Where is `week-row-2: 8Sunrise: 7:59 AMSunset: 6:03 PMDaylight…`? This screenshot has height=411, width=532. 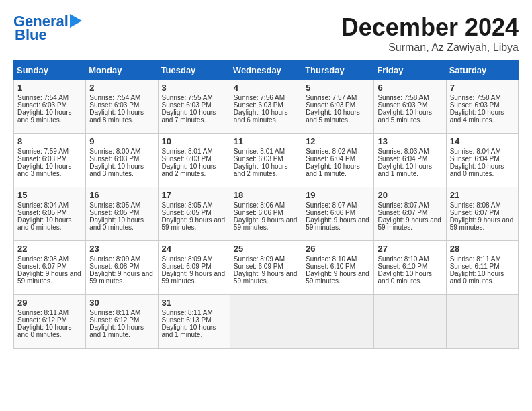 week-row-2: 8Sunrise: 7:59 AMSunset: 6:03 PMDaylight… is located at coordinates (266, 161).